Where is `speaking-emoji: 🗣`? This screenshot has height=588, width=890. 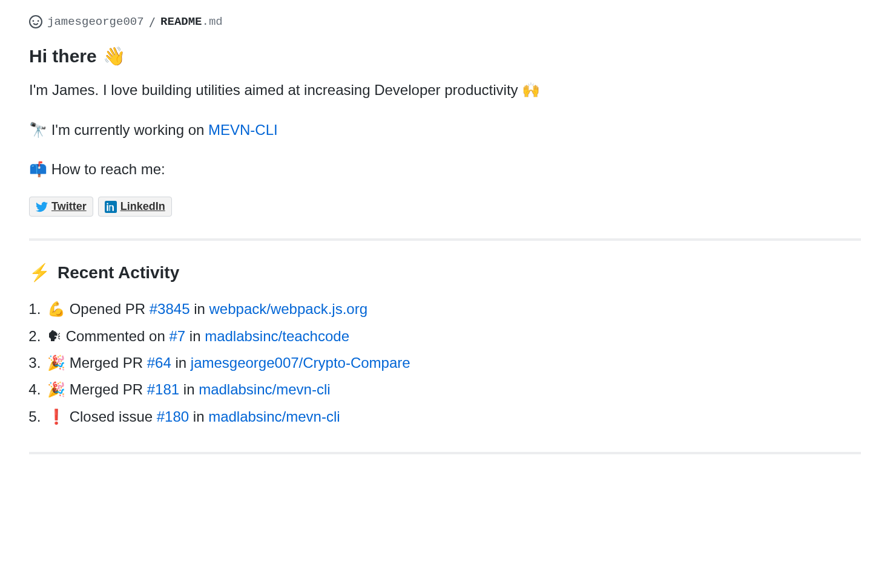 speaking-emoji: 🗣 is located at coordinates (54, 336).